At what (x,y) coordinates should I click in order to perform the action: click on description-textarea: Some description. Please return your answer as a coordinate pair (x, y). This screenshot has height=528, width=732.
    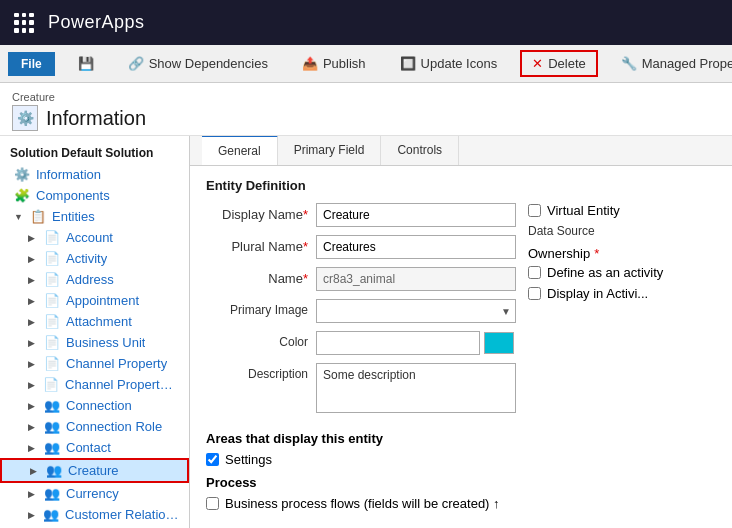
    Looking at the image, I should click on (416, 388).